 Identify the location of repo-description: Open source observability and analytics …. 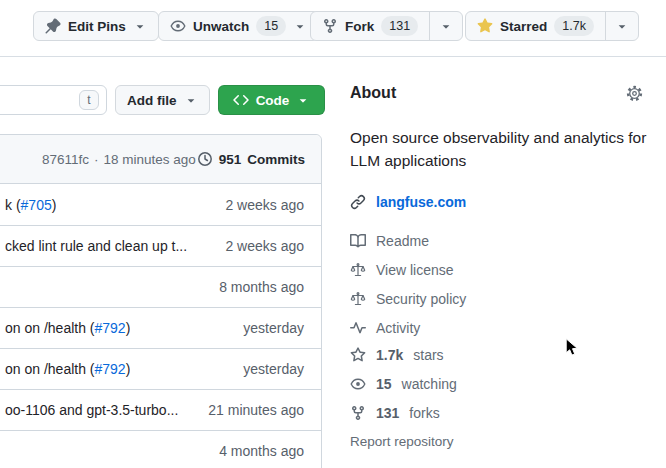
(500, 149).